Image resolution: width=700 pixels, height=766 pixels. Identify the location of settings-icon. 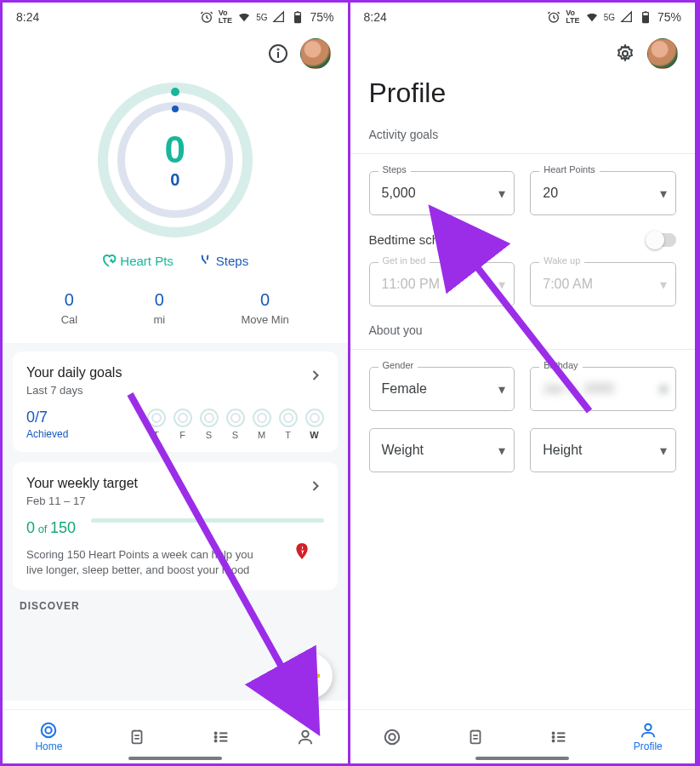
(625, 54).